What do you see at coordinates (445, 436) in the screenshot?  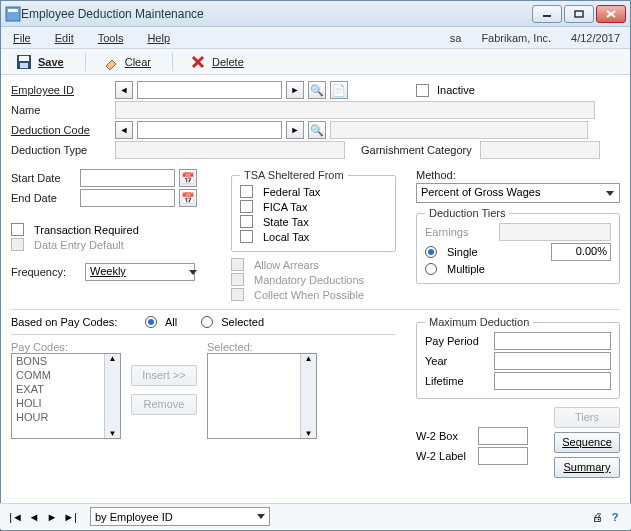 I see `w2-box-label: W-2 Box` at bounding box center [445, 436].